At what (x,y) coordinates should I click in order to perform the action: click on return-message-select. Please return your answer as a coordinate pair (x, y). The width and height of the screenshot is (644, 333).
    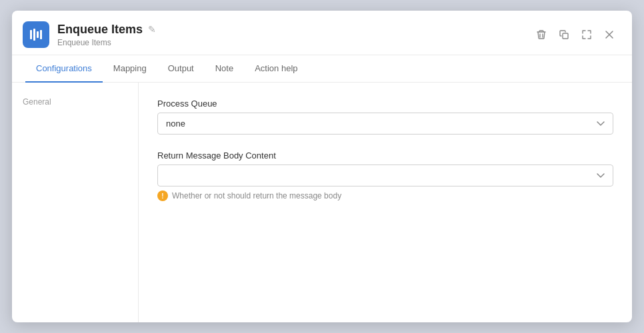
    Looking at the image, I should click on (385, 176).